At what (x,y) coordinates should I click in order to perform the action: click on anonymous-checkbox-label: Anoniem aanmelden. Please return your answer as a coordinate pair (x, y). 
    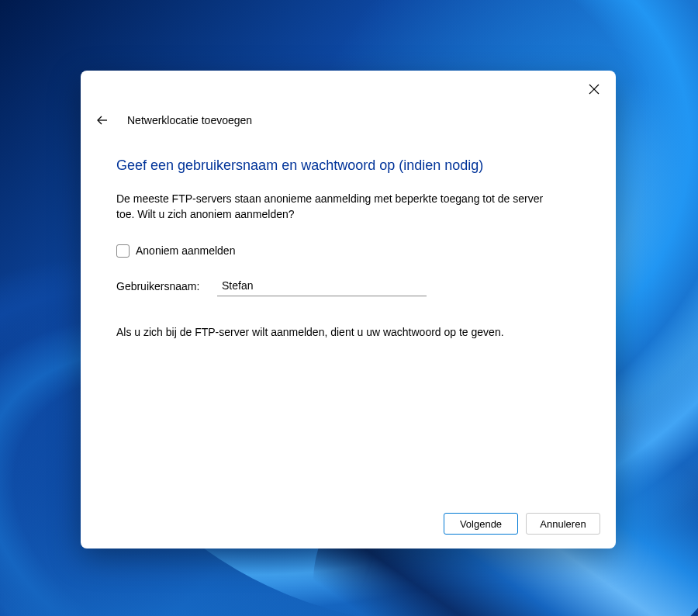
    Looking at the image, I should click on (185, 251).